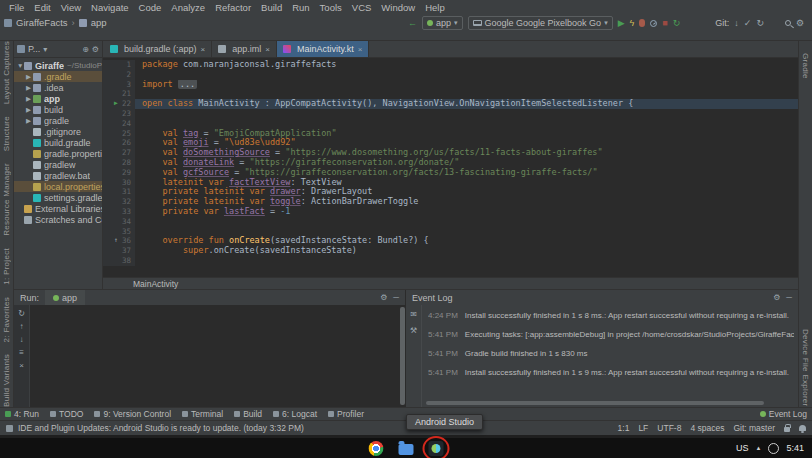 This screenshot has height=458, width=812. What do you see at coordinates (331, 8) in the screenshot?
I see `menu-item: Tools` at bounding box center [331, 8].